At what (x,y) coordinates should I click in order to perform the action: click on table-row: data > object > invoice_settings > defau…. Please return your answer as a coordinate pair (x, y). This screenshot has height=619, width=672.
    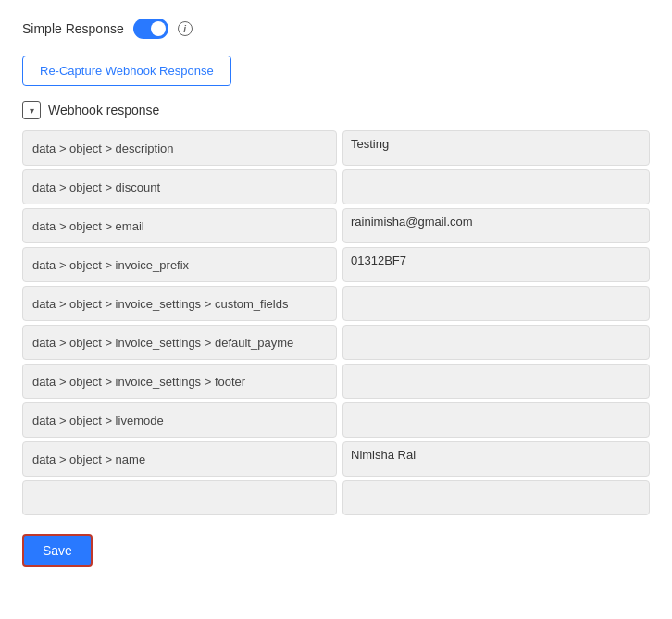
    Looking at the image, I should click on (336, 342).